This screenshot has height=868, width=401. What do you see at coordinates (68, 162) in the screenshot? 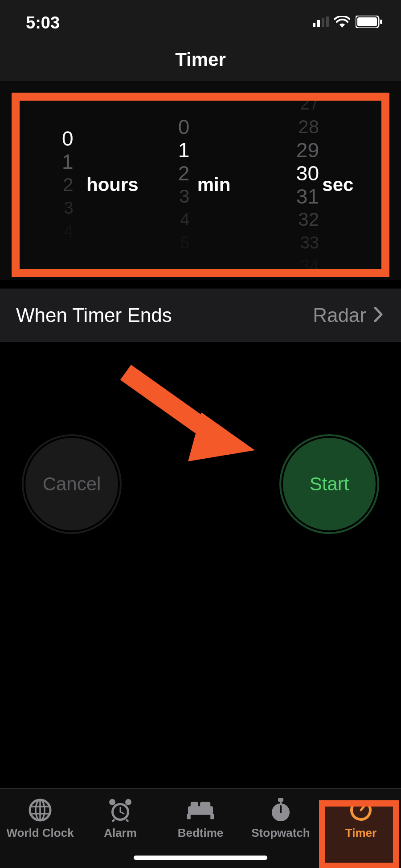
I see `hours-value: 1` at bounding box center [68, 162].